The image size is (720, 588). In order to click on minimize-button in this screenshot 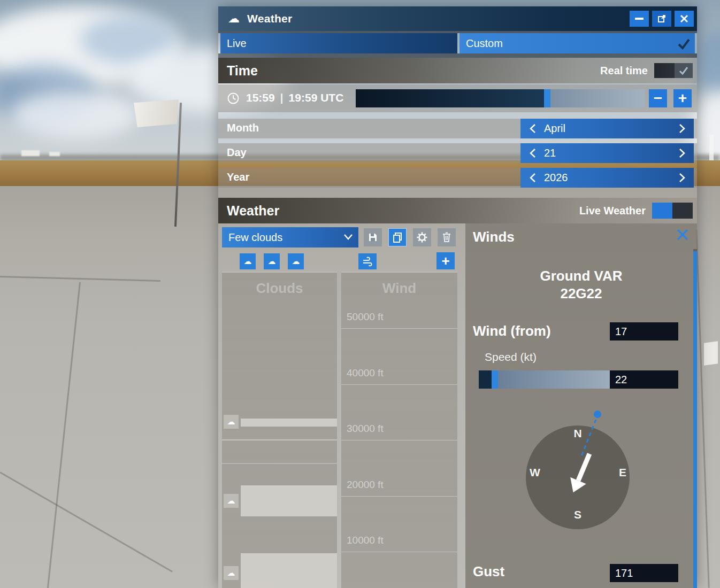, I will do `click(639, 19)`.